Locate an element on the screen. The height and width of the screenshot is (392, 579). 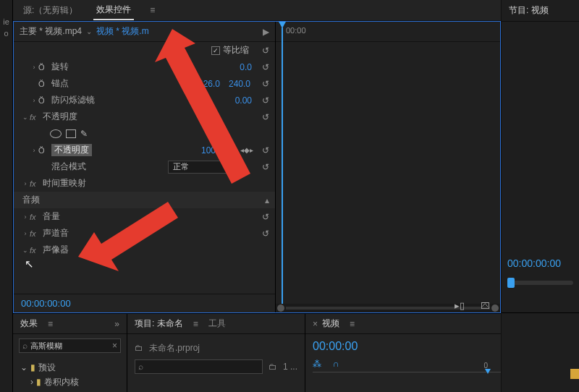
pen-mask-icon: ✎ is located at coordinates (84, 134).